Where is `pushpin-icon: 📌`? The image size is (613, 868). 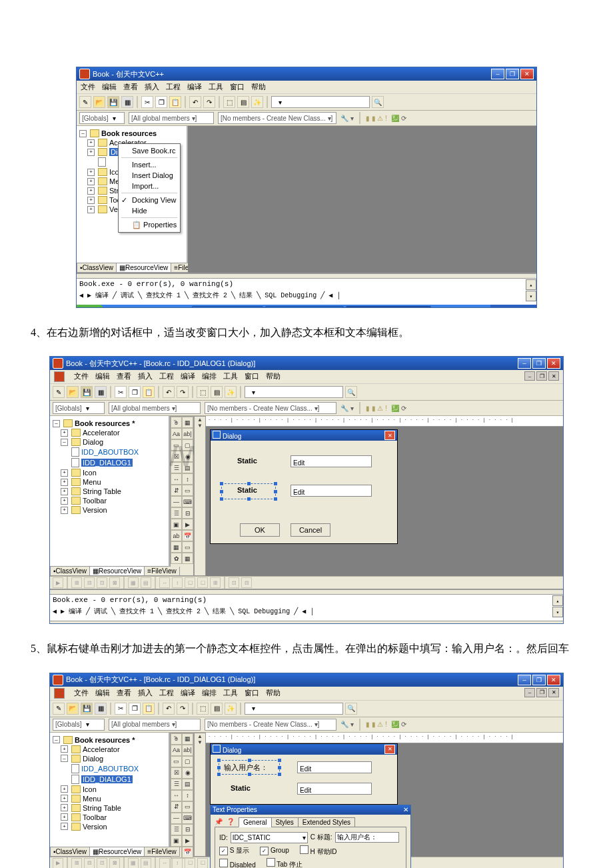
pushpin-icon: 📌 is located at coordinates (219, 821).